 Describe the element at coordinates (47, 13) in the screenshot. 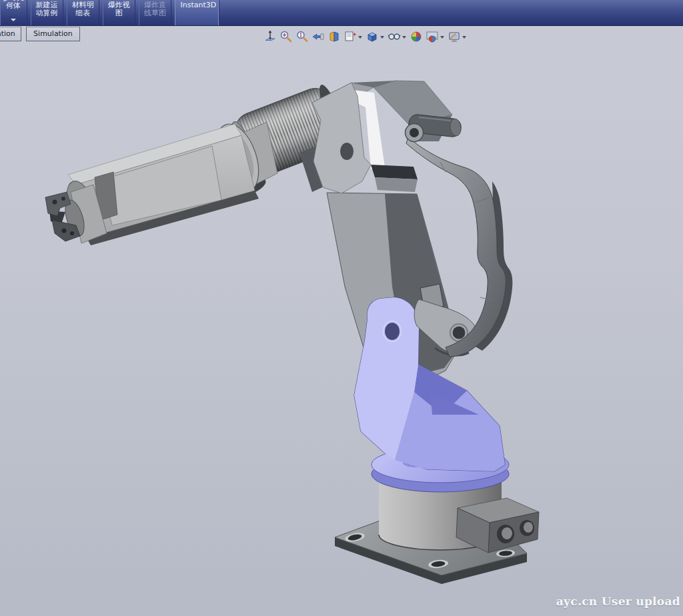

I see `button-label: 动算例` at that location.